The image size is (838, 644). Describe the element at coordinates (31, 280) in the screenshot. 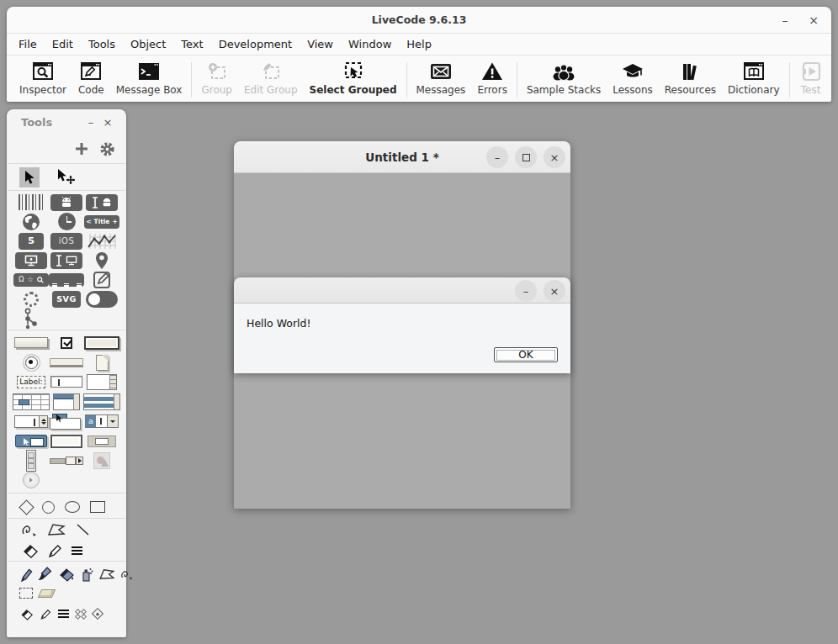

I see `widget-navigation-bar: Ω ☆` at that location.